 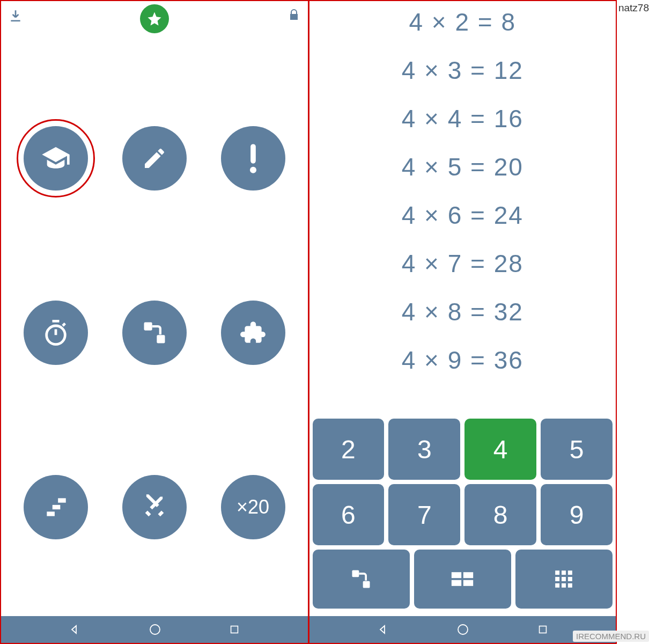 I want to click on key-8: 8, so click(x=500, y=515).